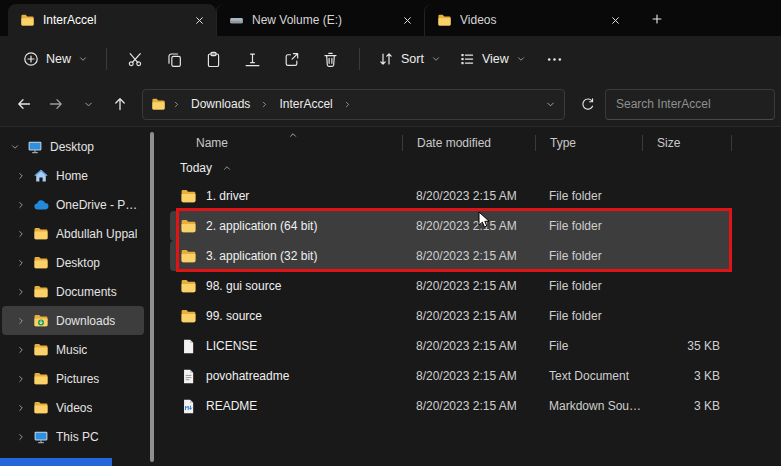  What do you see at coordinates (472, 168) in the screenshot?
I see `group-header-today: Today` at bounding box center [472, 168].